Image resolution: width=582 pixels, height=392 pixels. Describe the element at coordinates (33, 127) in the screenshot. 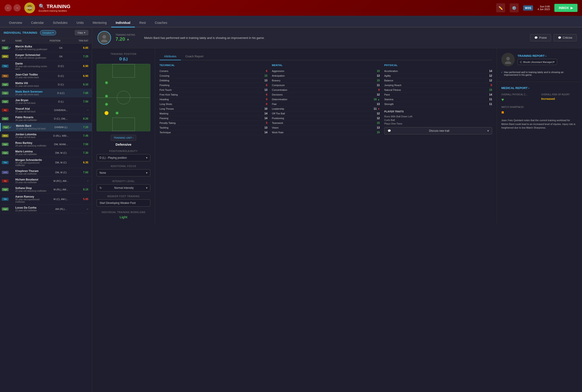

I see `player-info: Melvin Bard 22 year-old attacking full b…` at that location.